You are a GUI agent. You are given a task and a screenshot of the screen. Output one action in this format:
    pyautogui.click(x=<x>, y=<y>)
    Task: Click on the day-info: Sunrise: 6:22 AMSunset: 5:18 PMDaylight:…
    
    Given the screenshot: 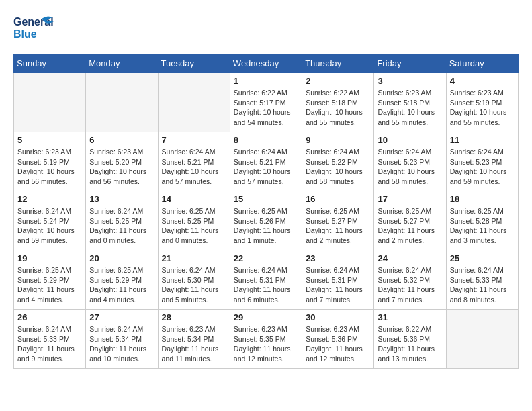 What is the action you would take?
    pyautogui.click(x=338, y=107)
    